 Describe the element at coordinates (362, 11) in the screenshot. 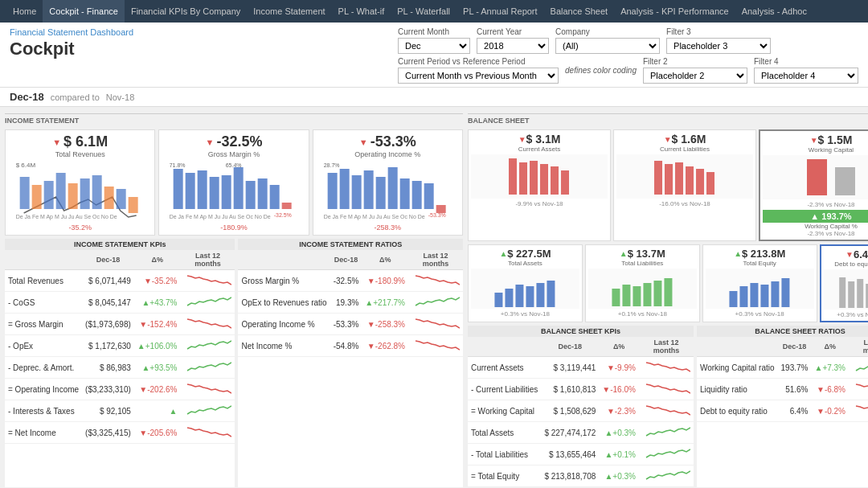

I see `nav-pl-whatif: PL - What-if` at that location.